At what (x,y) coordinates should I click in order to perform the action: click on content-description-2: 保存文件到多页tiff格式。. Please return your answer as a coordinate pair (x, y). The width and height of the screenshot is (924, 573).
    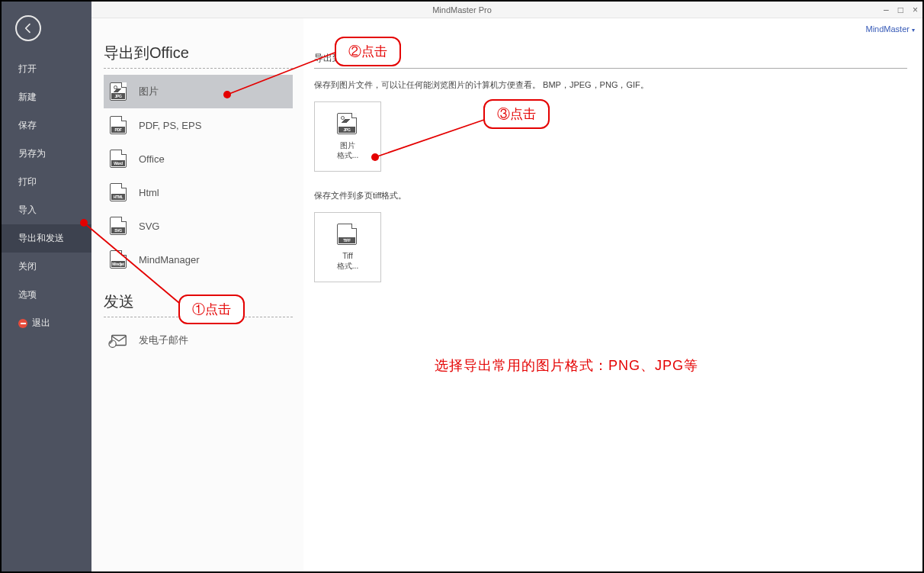
    Looking at the image, I should click on (611, 195).